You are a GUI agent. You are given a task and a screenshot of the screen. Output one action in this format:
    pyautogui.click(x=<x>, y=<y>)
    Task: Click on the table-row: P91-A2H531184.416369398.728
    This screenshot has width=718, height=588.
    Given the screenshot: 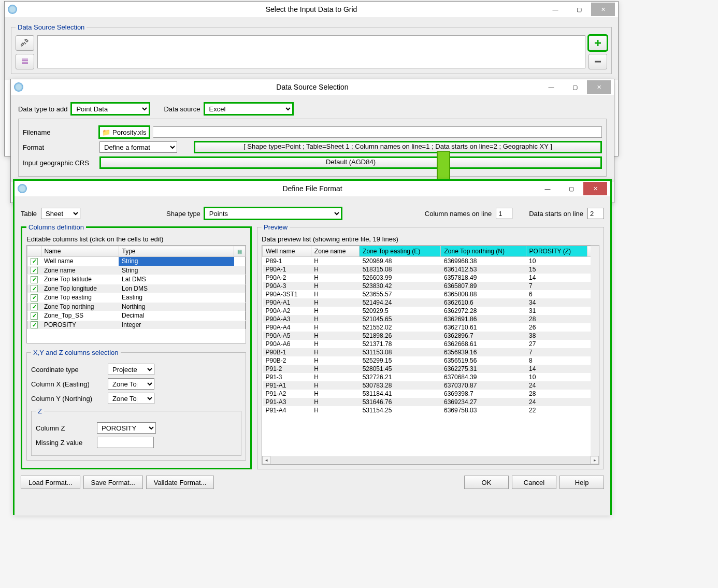 What is the action you would take?
    pyautogui.click(x=431, y=394)
    